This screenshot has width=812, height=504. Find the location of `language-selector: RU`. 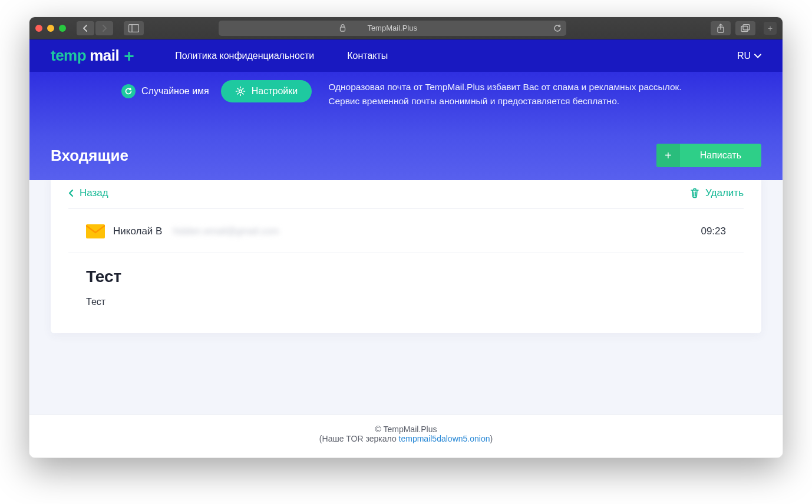

language-selector: RU is located at coordinates (750, 56).